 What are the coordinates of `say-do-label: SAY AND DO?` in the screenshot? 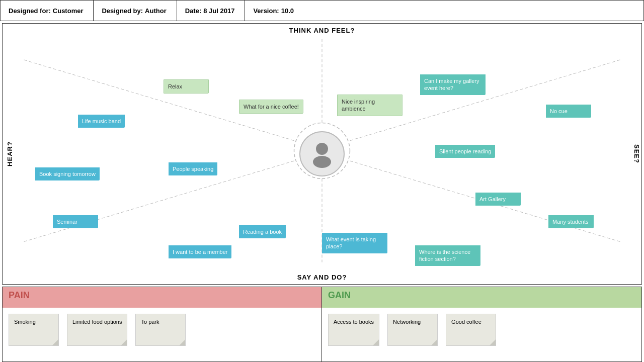 It's located at (322, 279).